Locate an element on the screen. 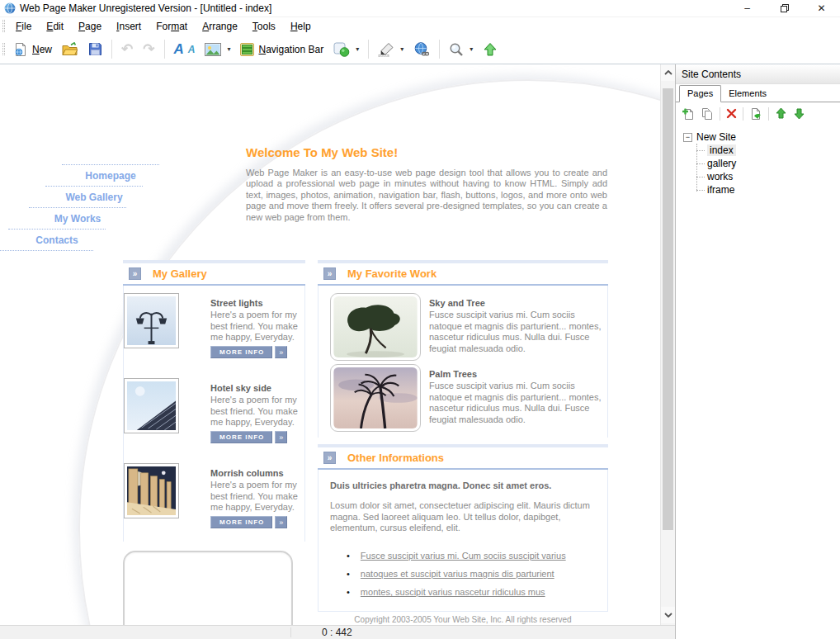 The width and height of the screenshot is (840, 639). tab-pages: Pages is located at coordinates (700, 94).